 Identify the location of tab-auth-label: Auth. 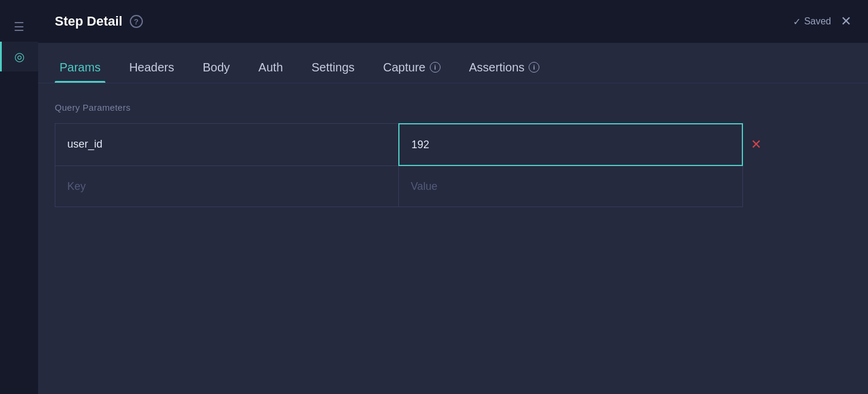
(270, 68).